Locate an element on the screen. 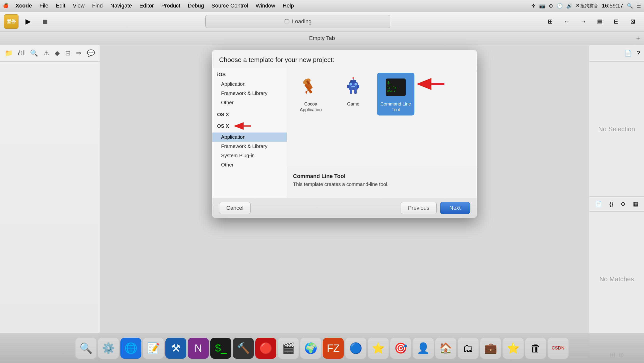  loading-text: Loading is located at coordinates (302, 22).